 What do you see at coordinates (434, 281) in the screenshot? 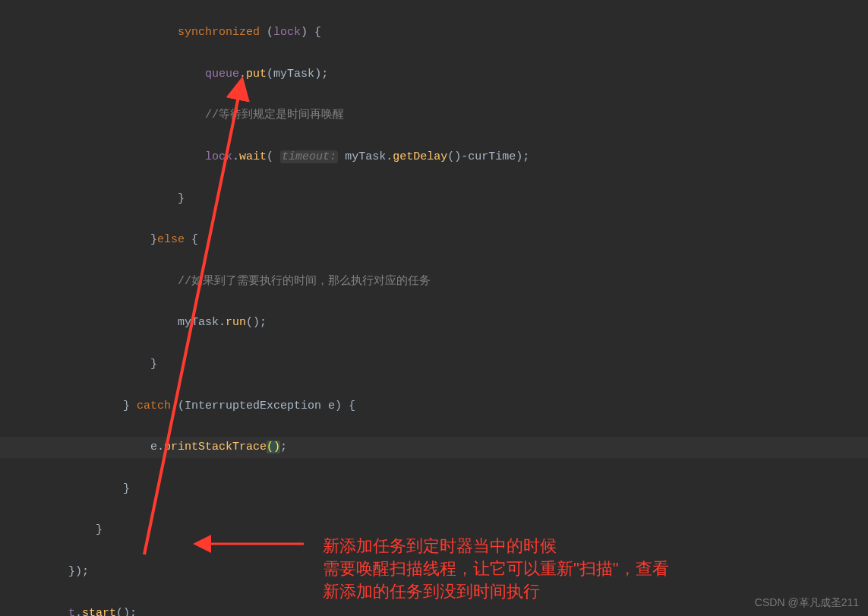
I see `code-line: //如果到了需要执行的时间，那么执行对应的任务` at bounding box center [434, 281].